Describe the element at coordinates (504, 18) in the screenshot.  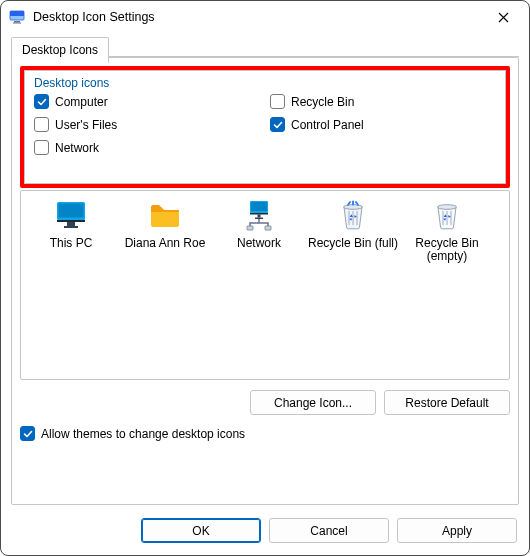
I see `close-icon` at that location.